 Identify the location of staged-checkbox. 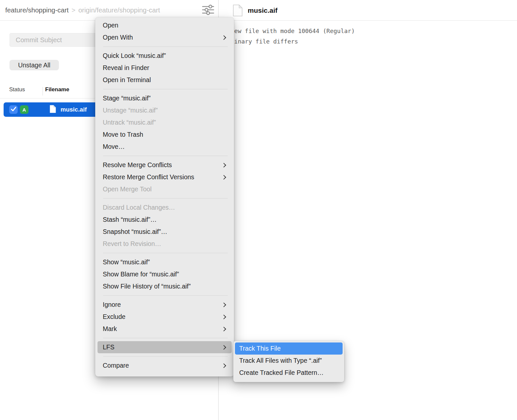
(13, 110).